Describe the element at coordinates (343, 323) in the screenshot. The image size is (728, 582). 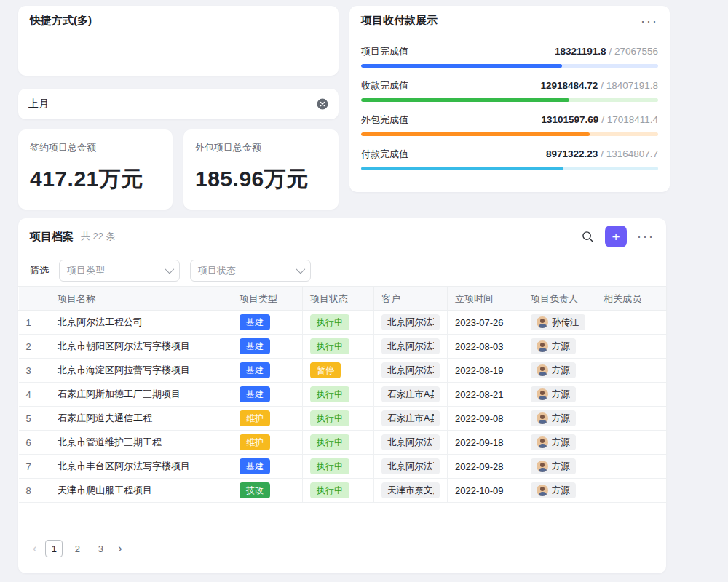
I see `table-row: 1 北京阿尔法工程公司 基建 执行中 北京阿尔法工程公司 2023-07-26 …` at that location.